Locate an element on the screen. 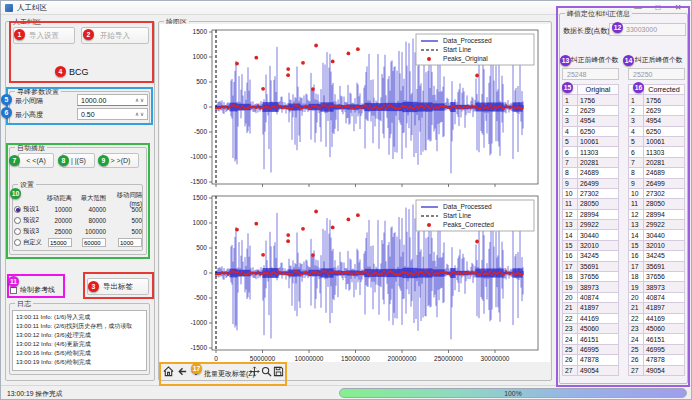  original-peaks-table: Original11756226293495446250510061611303… is located at coordinates (590, 230).